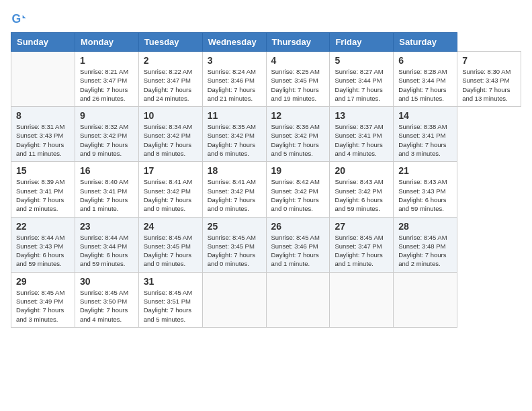 This screenshot has height=411, width=532. I want to click on day-number: 3, so click(234, 60).